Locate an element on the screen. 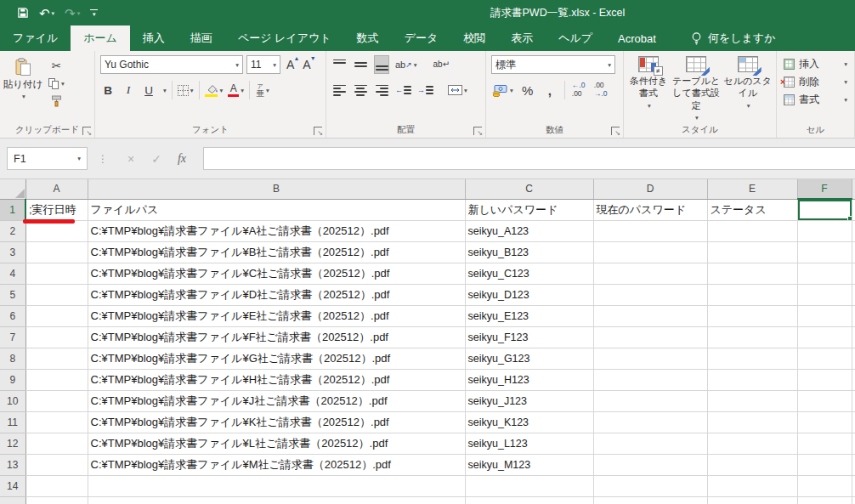 The width and height of the screenshot is (855, 504). row-header-13: 13 is located at coordinates (13, 464).